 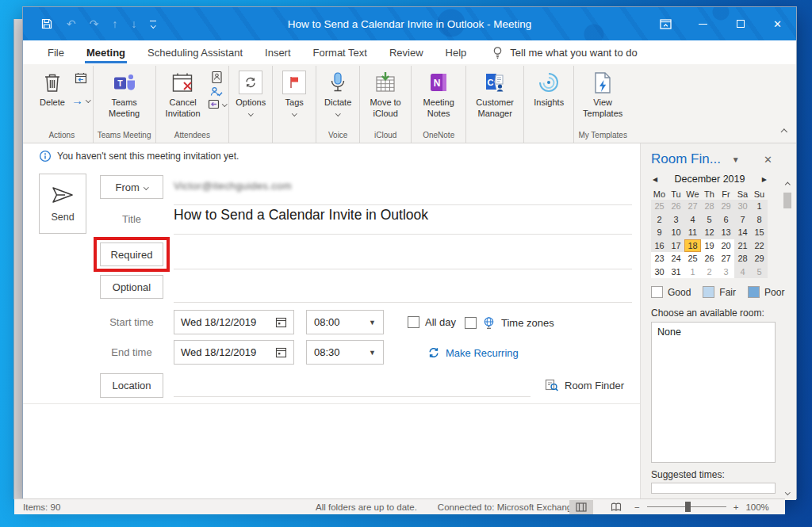 What do you see at coordinates (565, 52) in the screenshot?
I see `tell-me-box: Tell me what you want to do` at bounding box center [565, 52].